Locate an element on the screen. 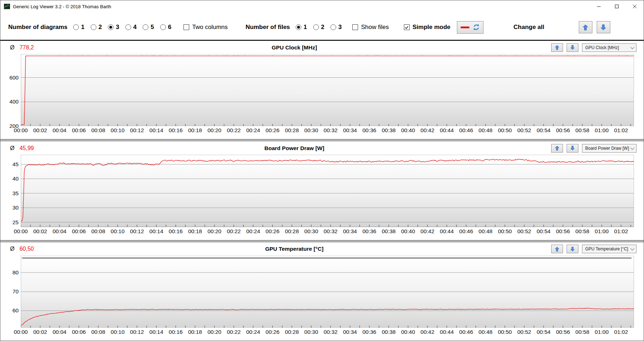 The image size is (644, 341). change-all-up-button is located at coordinates (586, 27).